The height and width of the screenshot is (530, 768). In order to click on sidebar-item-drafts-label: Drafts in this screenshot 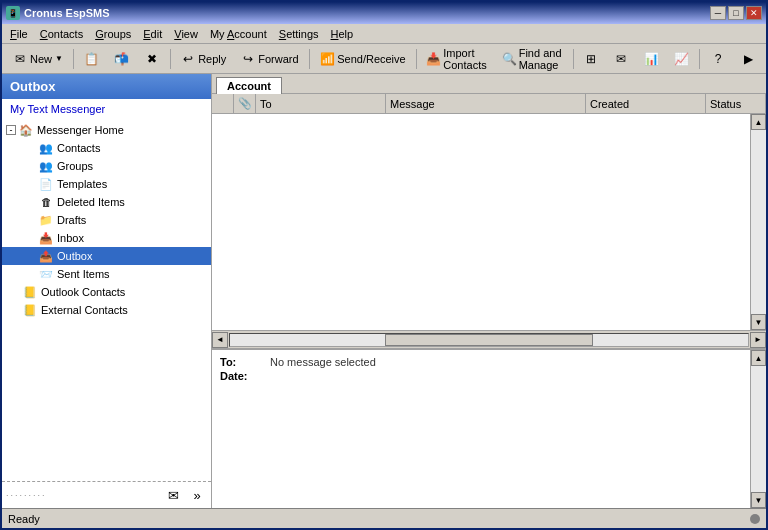, I will do `click(72, 220)`.